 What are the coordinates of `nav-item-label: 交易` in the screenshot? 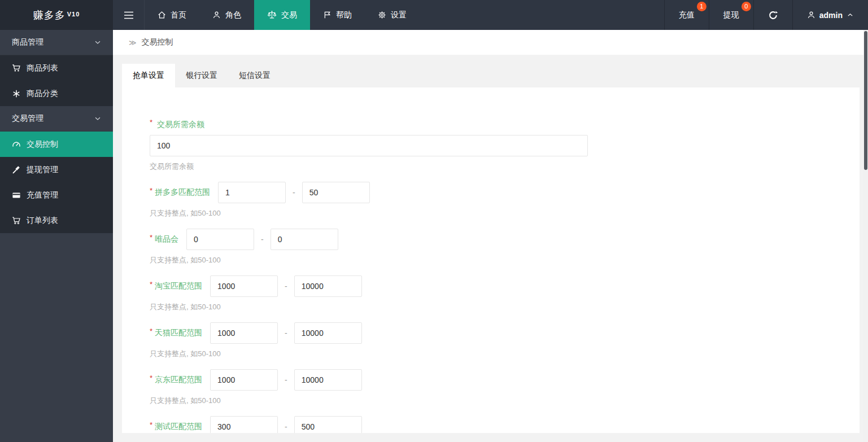 It's located at (289, 15).